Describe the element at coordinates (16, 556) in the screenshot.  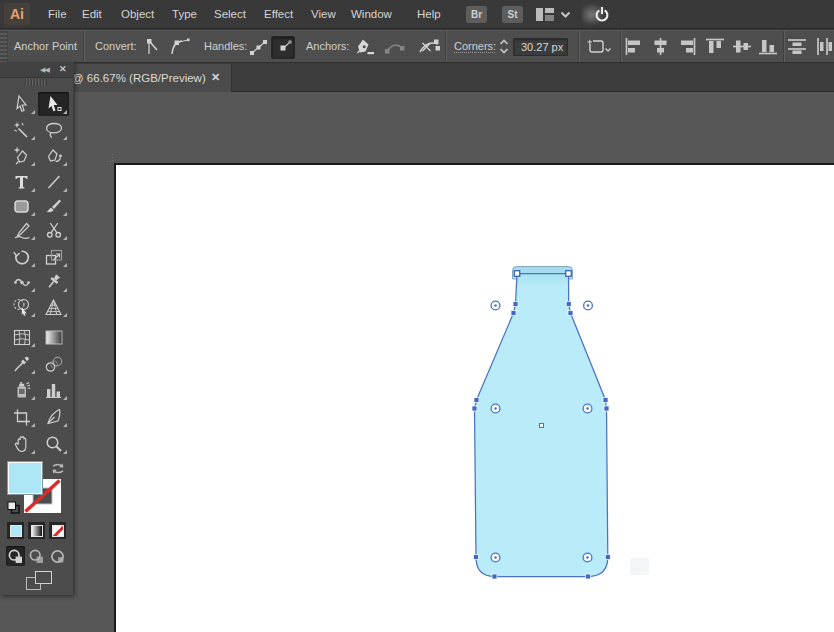
I see `draw-normal-button` at that location.